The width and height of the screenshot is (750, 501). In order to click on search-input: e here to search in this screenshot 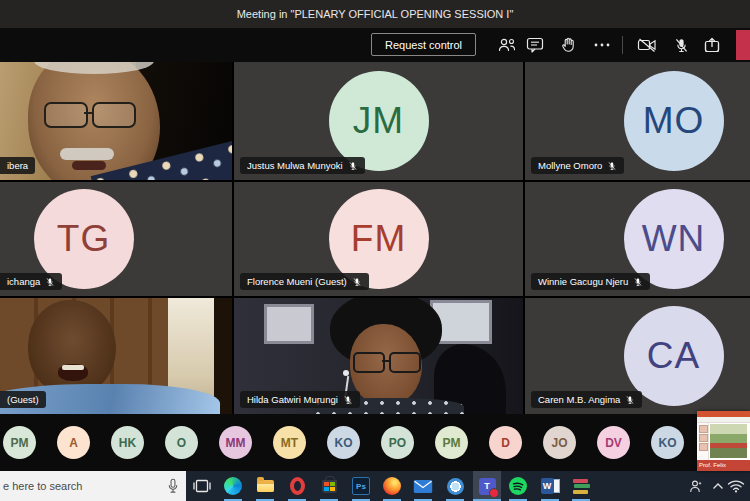, I will do `click(83, 486)`.